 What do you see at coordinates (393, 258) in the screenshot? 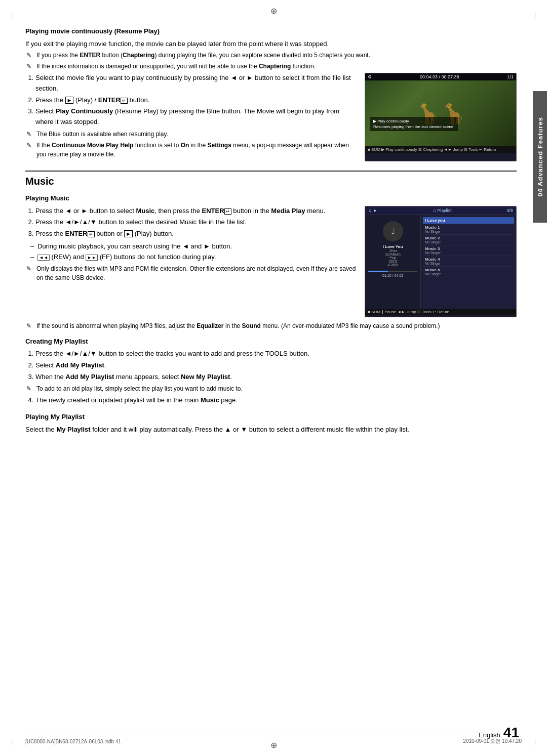
I see `music-genre: Pop` at bounding box center [393, 258].